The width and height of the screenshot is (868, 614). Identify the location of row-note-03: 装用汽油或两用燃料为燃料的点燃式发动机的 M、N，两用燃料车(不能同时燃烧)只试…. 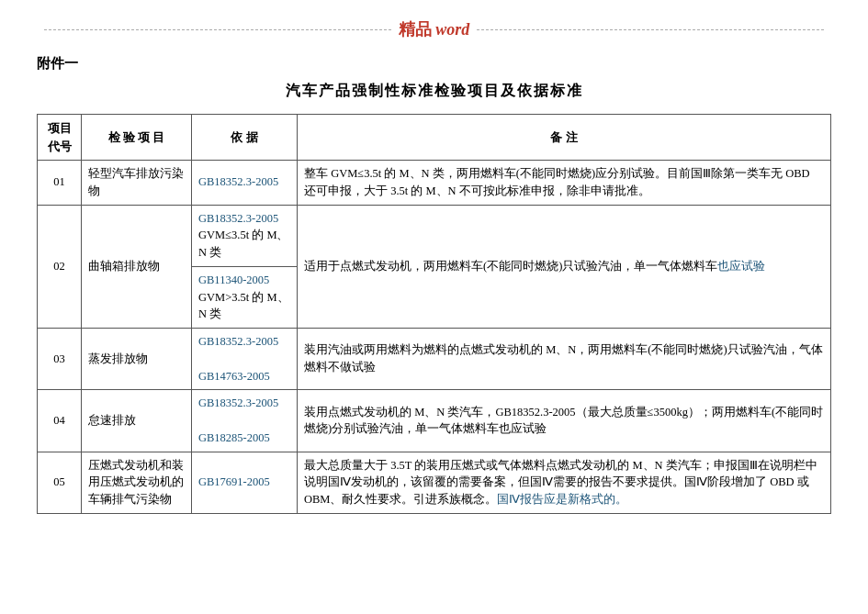
(564, 360).